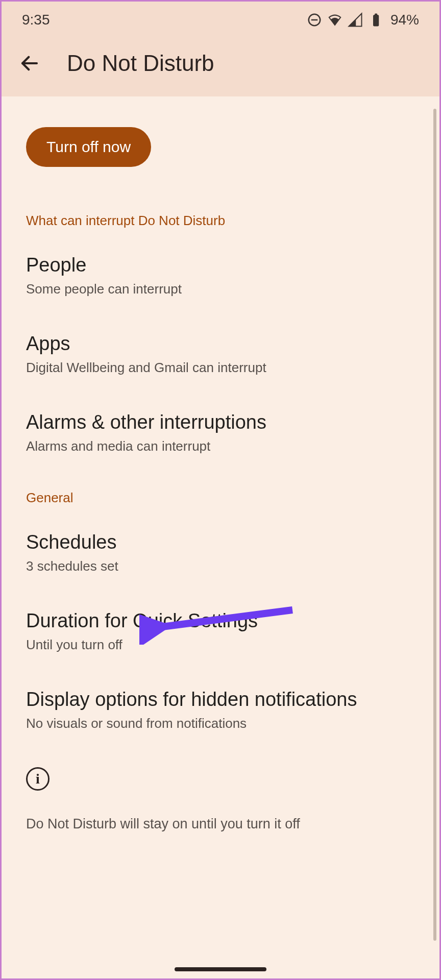 This screenshot has width=441, height=980. I want to click on page-title: Do Not Disturb, so click(141, 63).